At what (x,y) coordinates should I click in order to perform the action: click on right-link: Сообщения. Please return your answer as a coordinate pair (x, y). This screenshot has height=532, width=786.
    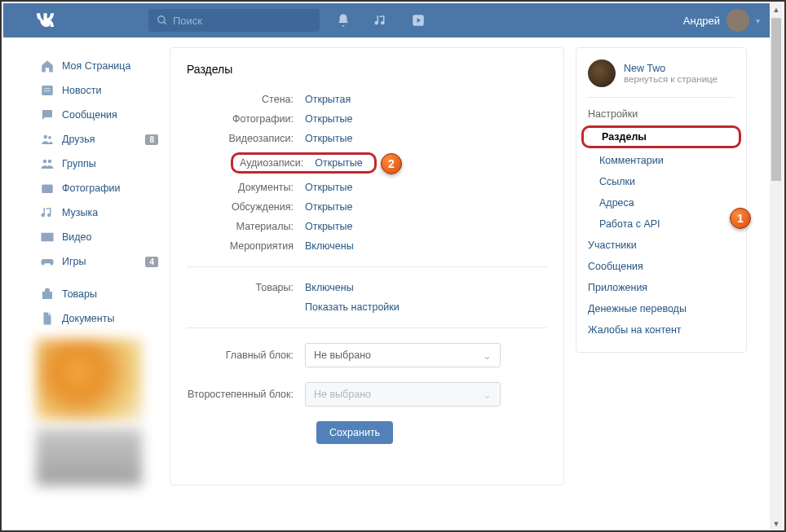
    Looking at the image, I should click on (661, 266).